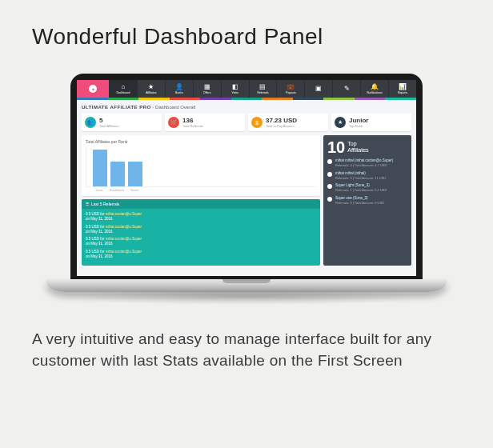 This screenshot has height=448, width=493. What do you see at coordinates (122, 122) in the screenshot?
I see `stat-card: 👥5Total Affiliates` at bounding box center [122, 122].